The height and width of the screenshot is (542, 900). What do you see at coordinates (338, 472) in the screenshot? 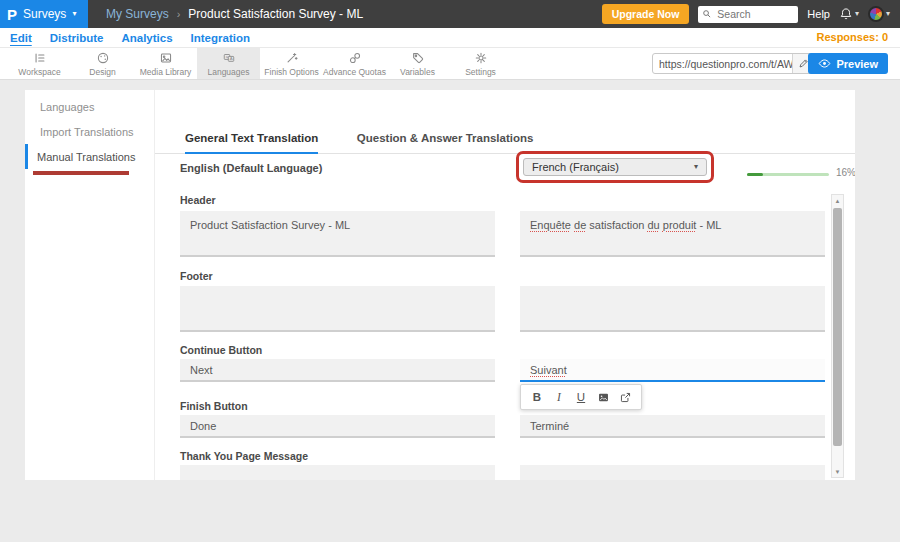
I see `thank-you-source-textarea` at bounding box center [338, 472].